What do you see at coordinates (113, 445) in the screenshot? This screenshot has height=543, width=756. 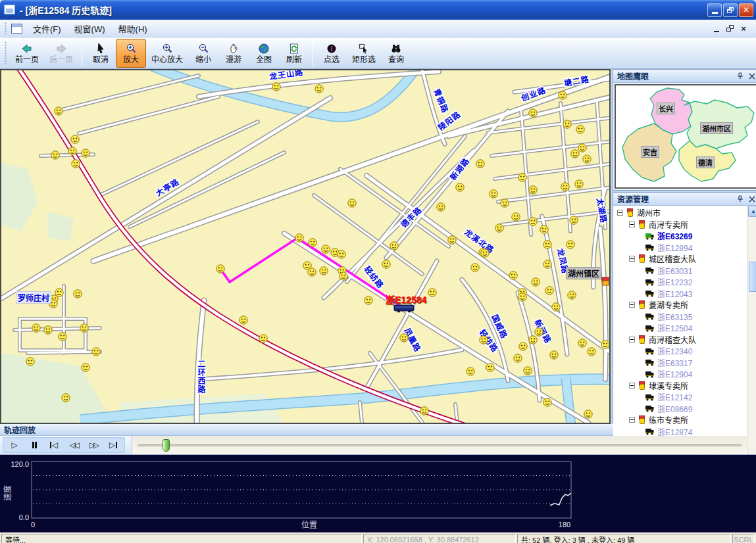 I see `skip-end-button: ▷` at bounding box center [113, 445].